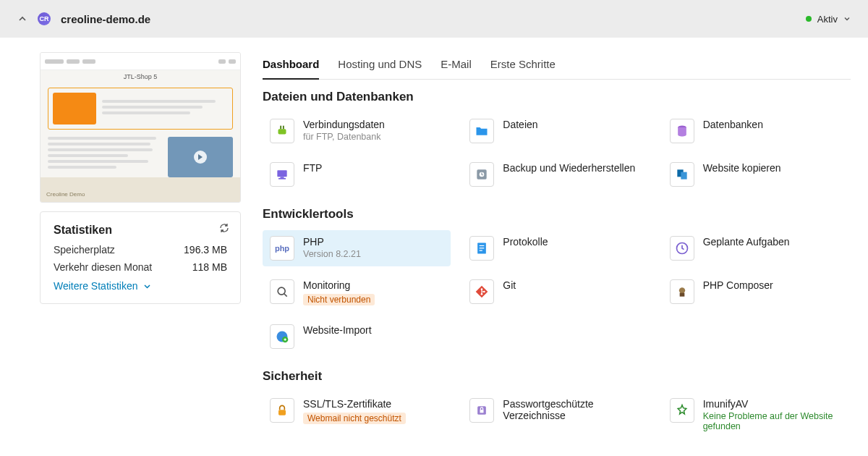 Image resolution: width=868 pixels, height=456 pixels. I want to click on card-logs: Protokolle, so click(556, 248).